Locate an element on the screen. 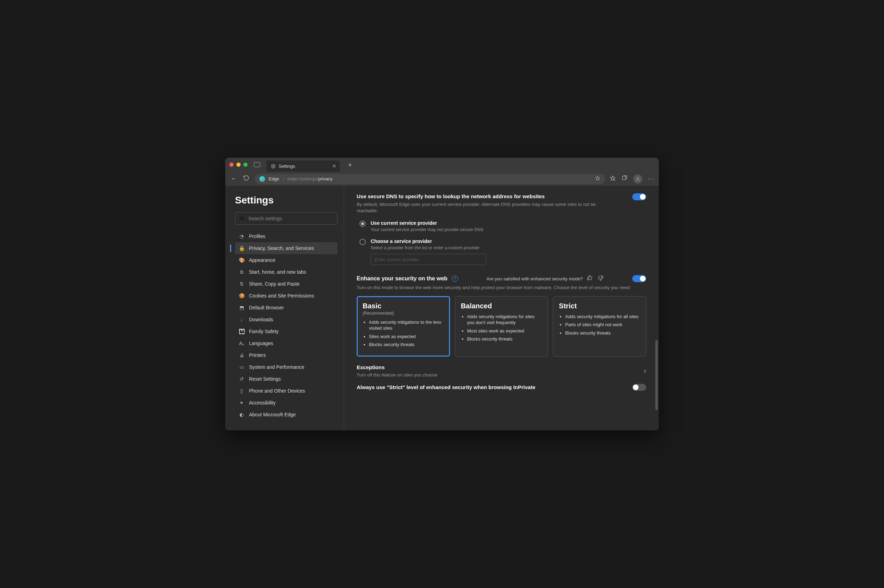 The image size is (884, 588). sidebar-item-printers: 🖨Printers is located at coordinates (287, 355).